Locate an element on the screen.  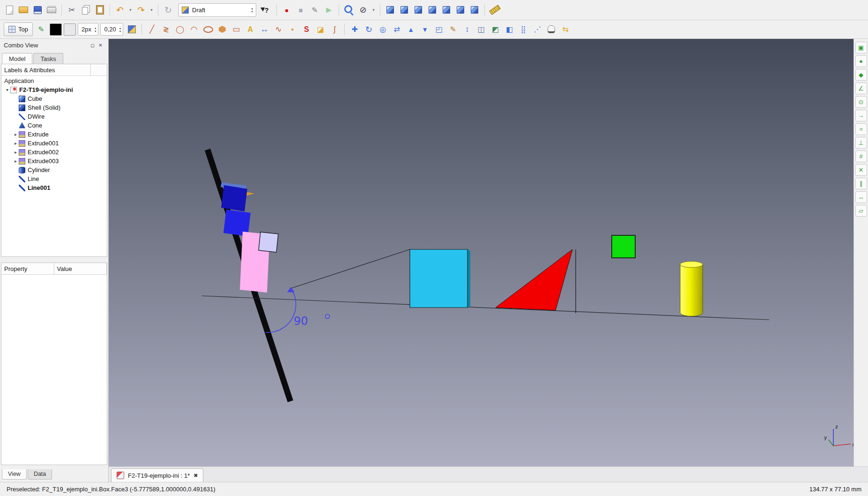
set-workplane-button: Top is located at coordinates (18, 29).